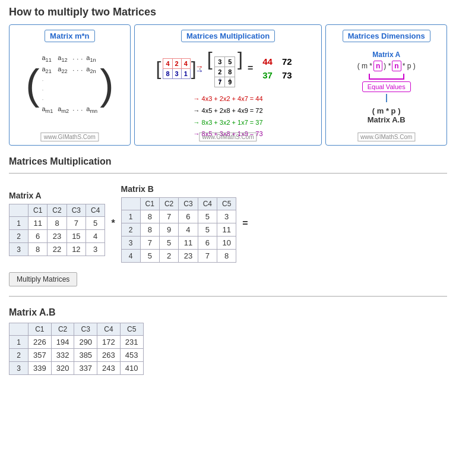  I want to click on table-row: 3822123, so click(57, 250).